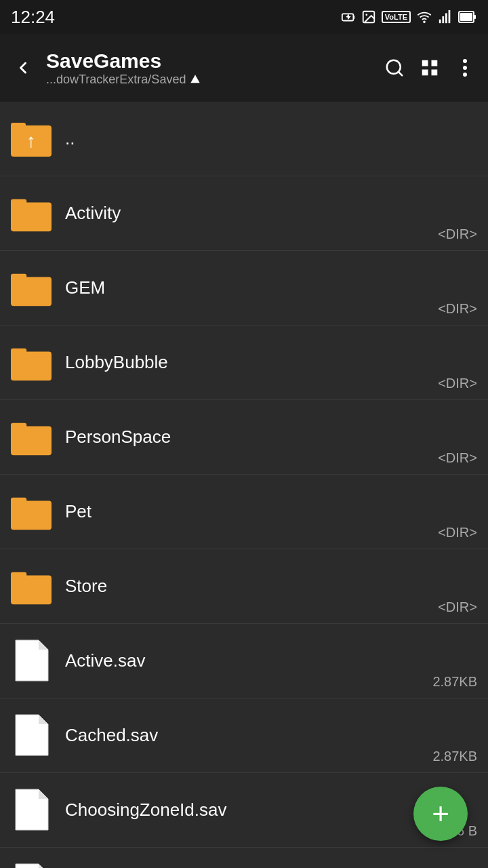  I want to click on list-item: GEM <DIR>, so click(244, 288).